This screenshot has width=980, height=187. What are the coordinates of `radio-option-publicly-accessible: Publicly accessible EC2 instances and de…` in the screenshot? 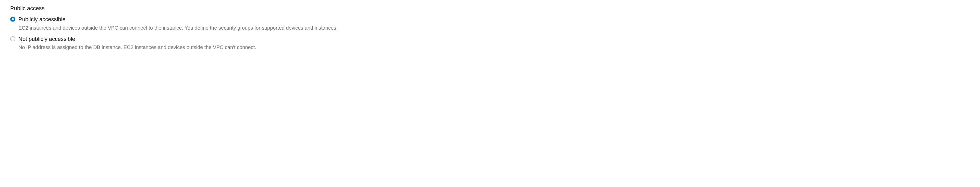 It's located at (490, 24).